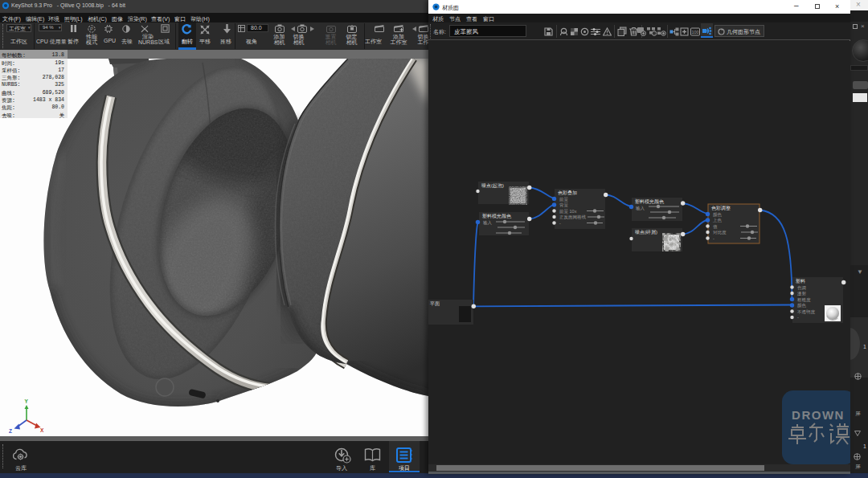 The image size is (868, 478). What do you see at coordinates (718, 220) in the screenshot?
I see `svg-text: 上色` at bounding box center [718, 220].